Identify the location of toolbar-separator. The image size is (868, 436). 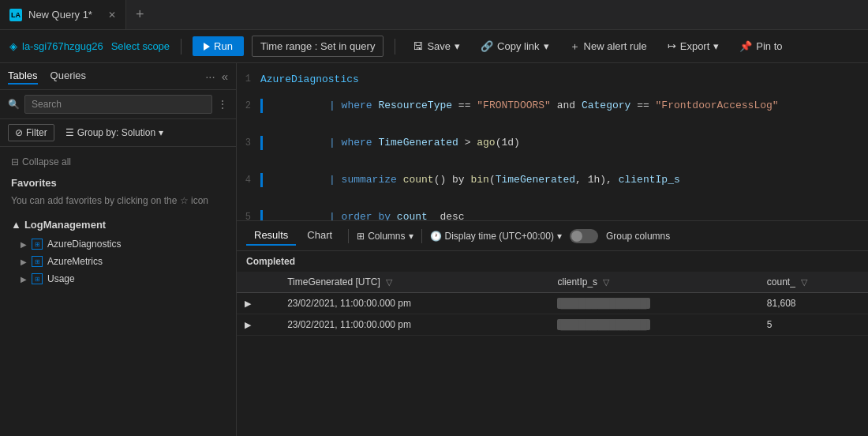
(181, 47).